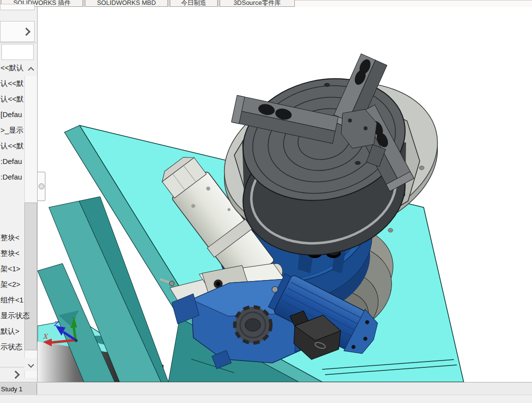 This screenshot has height=403, width=532. I want to click on tree-scroll-up, so click(31, 70).